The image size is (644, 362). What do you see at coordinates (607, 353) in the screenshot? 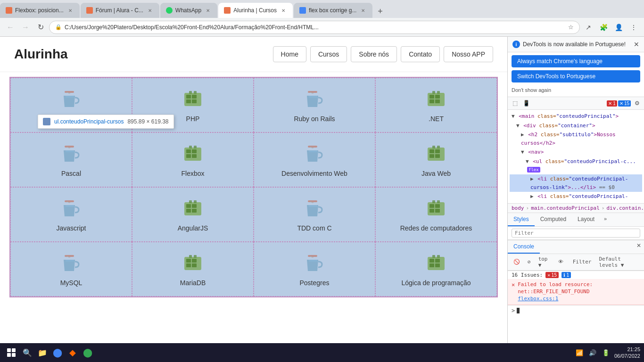
I see `taskbar-tray: 📶 🔊 🔋 21:25 06/07/2022` at bounding box center [607, 353].